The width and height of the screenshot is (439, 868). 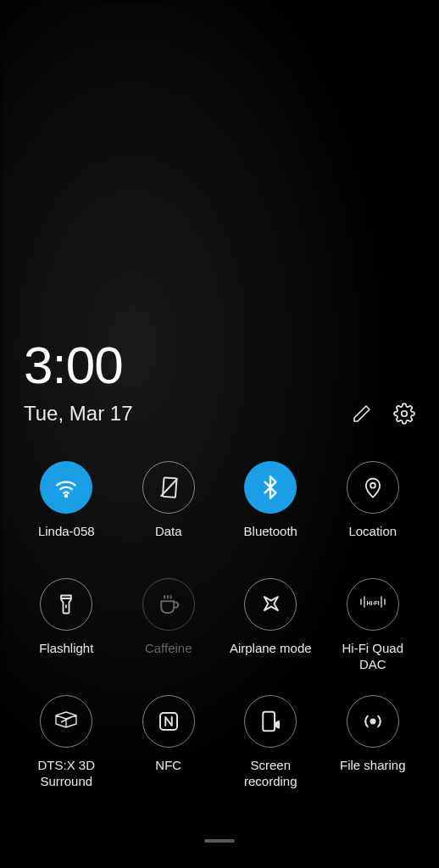 I want to click on pencil-icon, so click(x=362, y=414).